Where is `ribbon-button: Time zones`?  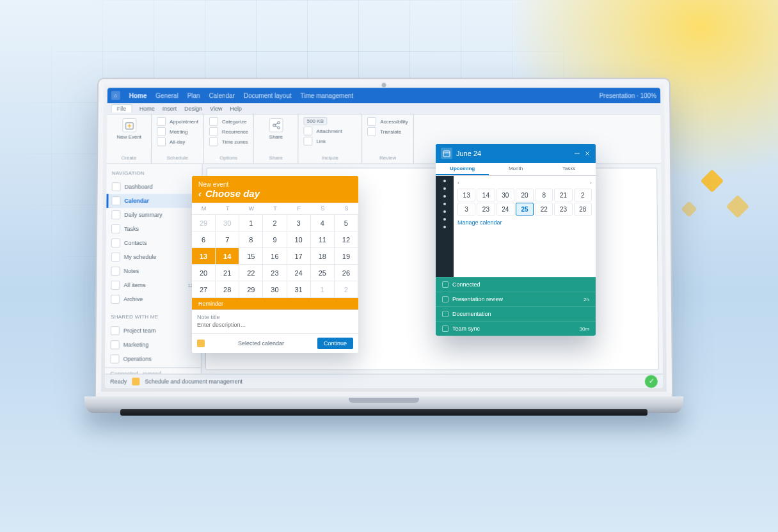
ribbon-button: Time zones is located at coordinates (229, 142).